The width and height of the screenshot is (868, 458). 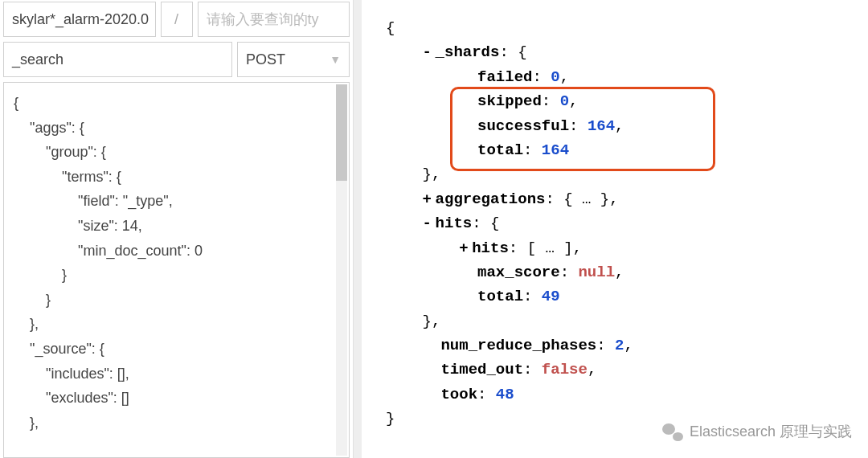 I want to click on type-input: 请输入要查询的ty, so click(x=274, y=19).